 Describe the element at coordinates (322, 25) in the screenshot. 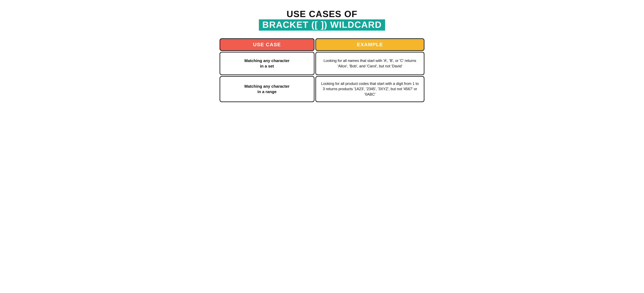

I see `title-line2: BRACKET ([ ]) WILDCARD` at that location.